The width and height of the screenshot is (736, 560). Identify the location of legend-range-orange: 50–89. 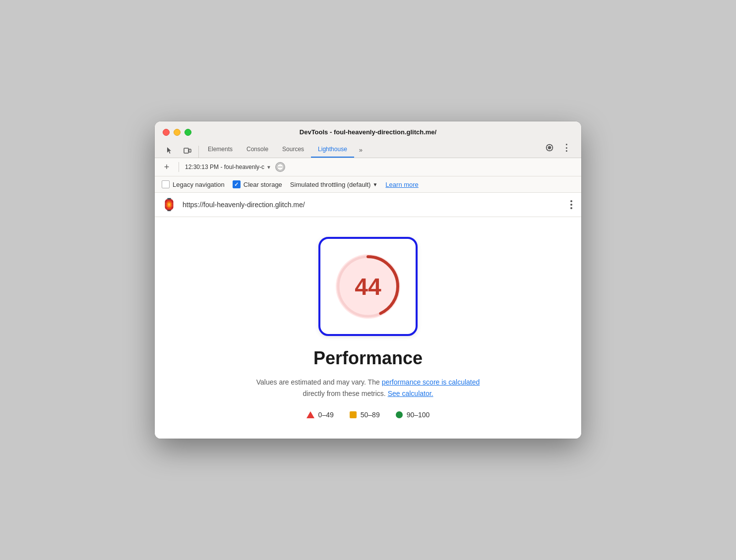
(370, 415).